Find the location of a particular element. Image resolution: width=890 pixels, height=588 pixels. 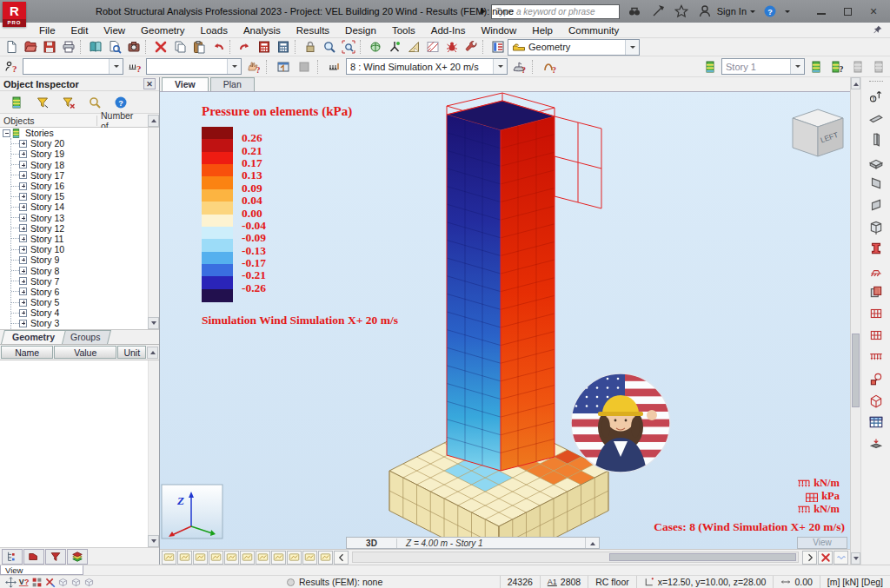

object-selection-button: ? is located at coordinates (11, 67).